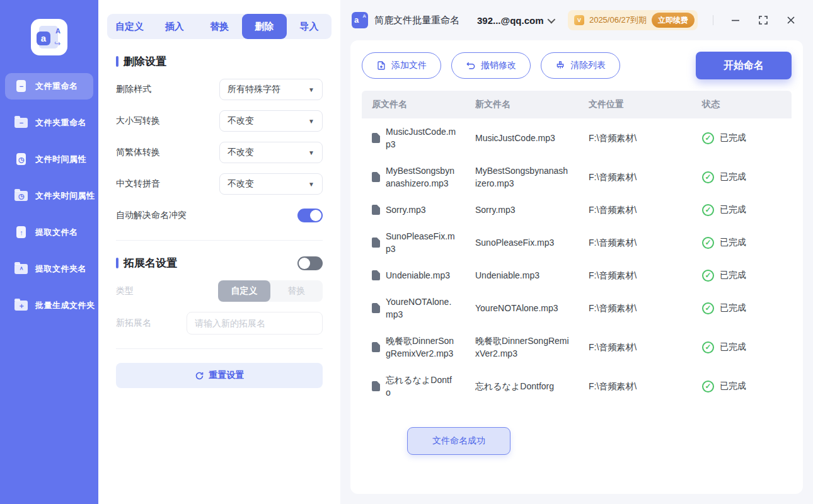  I want to click on sidebar-item-label: 提取文件名, so click(57, 232).